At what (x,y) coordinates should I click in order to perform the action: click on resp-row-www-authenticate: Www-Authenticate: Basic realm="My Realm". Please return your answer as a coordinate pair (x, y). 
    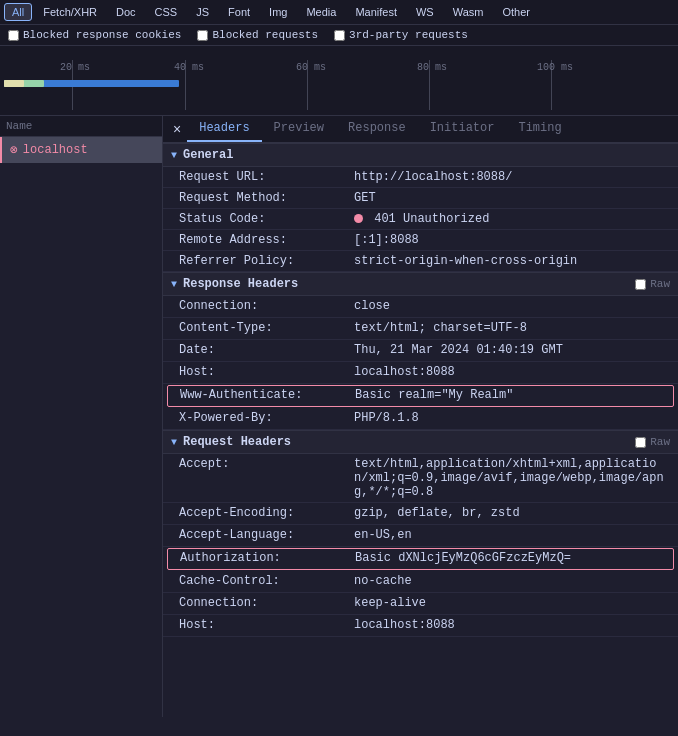
    Looking at the image, I should click on (420, 396).